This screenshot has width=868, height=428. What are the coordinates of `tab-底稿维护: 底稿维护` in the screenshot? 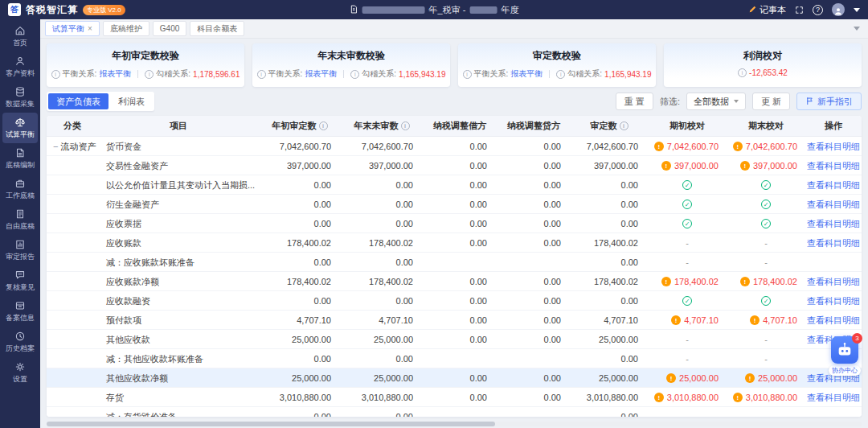 It's located at (126, 29).